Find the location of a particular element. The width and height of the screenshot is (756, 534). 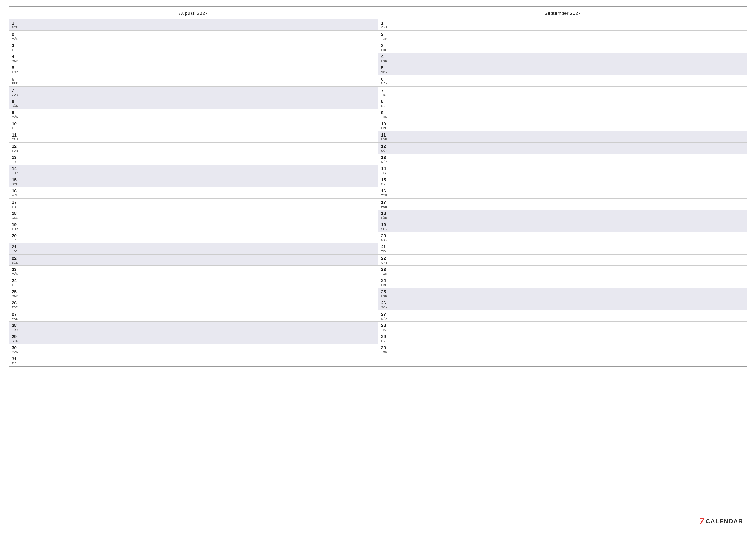

day-number: 15 is located at coordinates (386, 180).